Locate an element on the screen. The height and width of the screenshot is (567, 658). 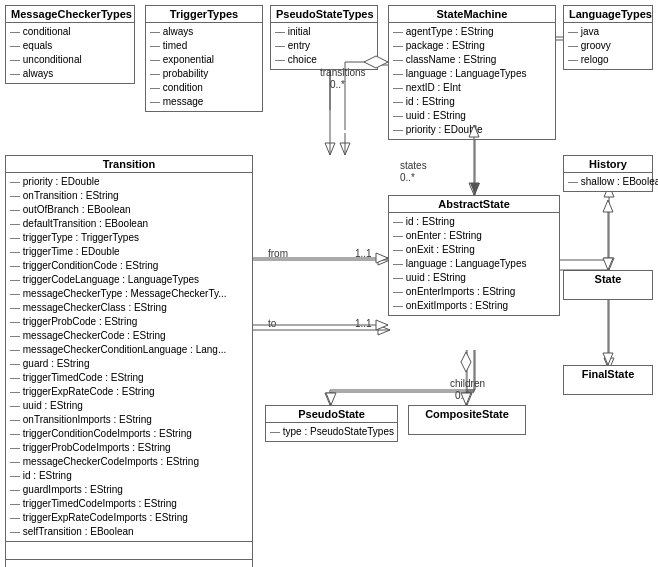
box-title-tr: Transition is located at coordinates (130, 164).